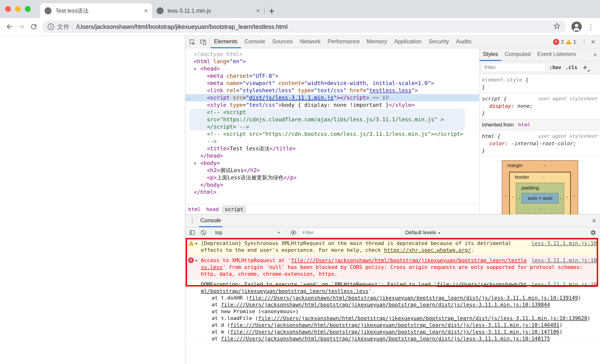 The width and height of the screenshot is (600, 364). Describe the element at coordinates (428, 250) in the screenshot. I see `message-link: https://xhr.spec.whatwg.org/` at that location.